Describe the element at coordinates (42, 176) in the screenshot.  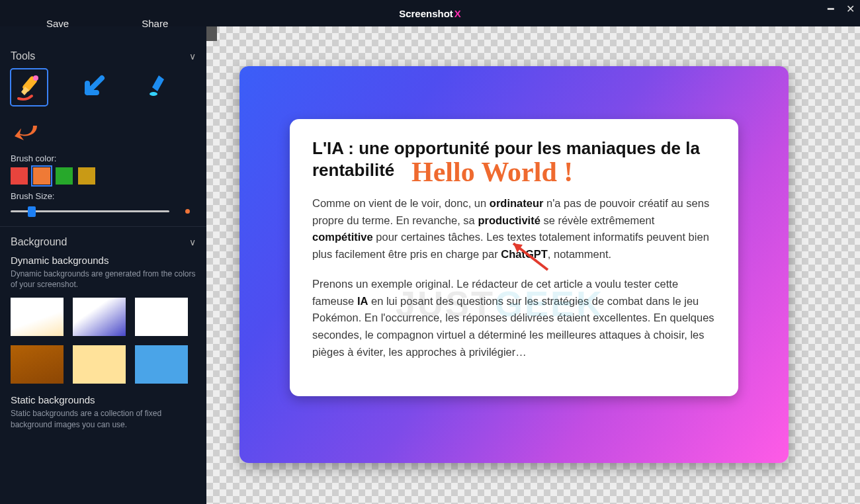
I see `swatch-orange` at that location.